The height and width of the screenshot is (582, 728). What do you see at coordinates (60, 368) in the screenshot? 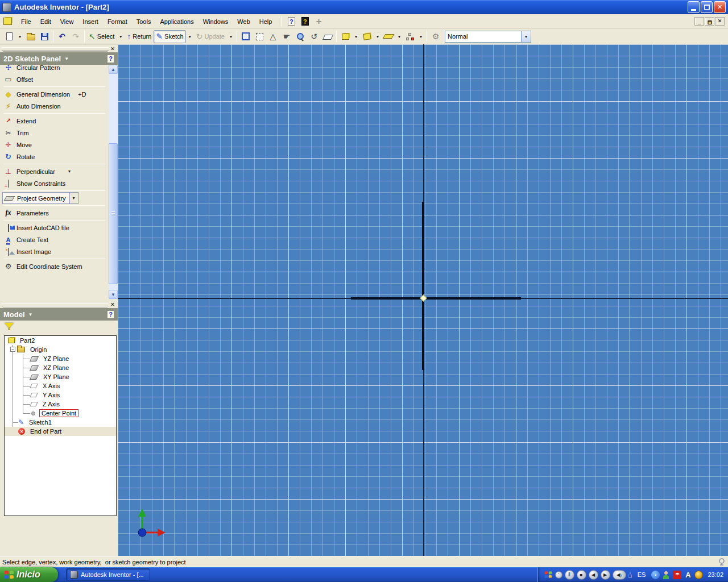
I see `tree-item-xz-plane: XZ Plane` at bounding box center [60, 368].